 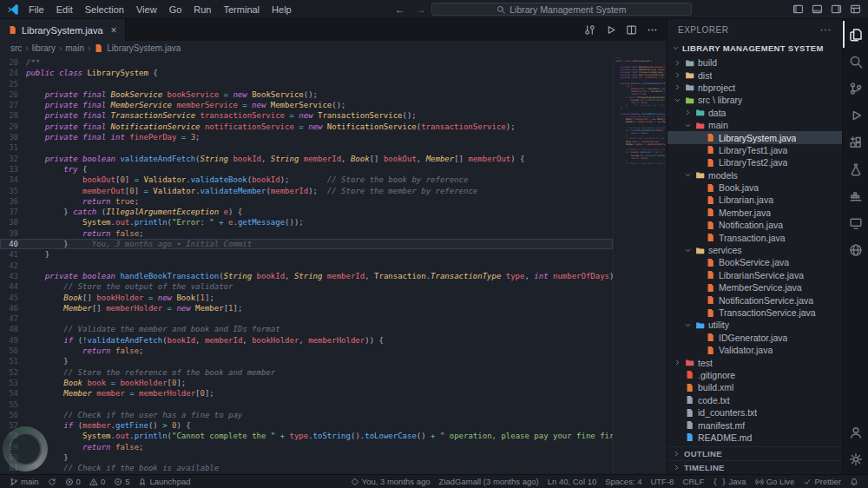 What do you see at coordinates (755, 137) in the screenshot?
I see `tree-file-librarysystem-java: LibrarySystem.java` at bounding box center [755, 137].